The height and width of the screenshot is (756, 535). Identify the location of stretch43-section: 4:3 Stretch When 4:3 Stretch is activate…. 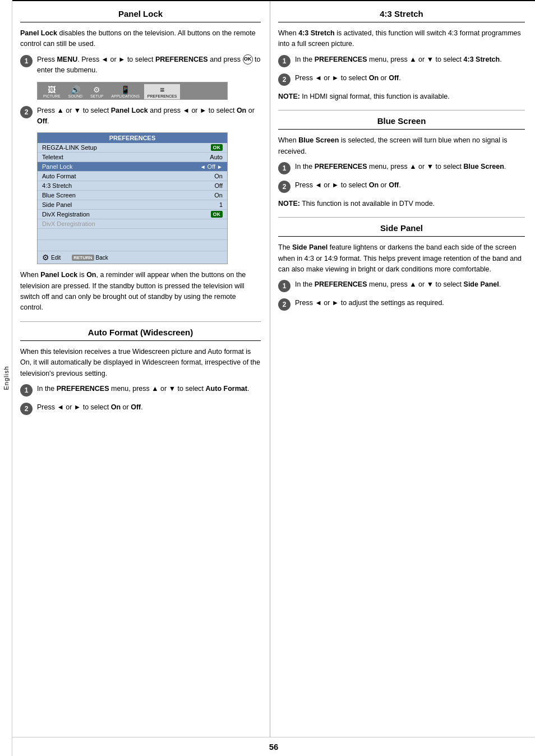
(402, 56).